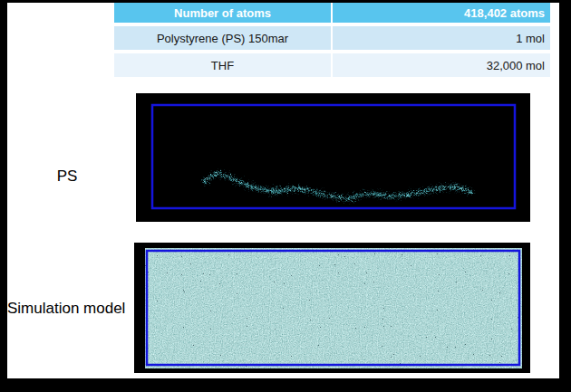  Describe the element at coordinates (332, 65) in the screenshot. I see `table-row: THF 32,000 mol` at that location.